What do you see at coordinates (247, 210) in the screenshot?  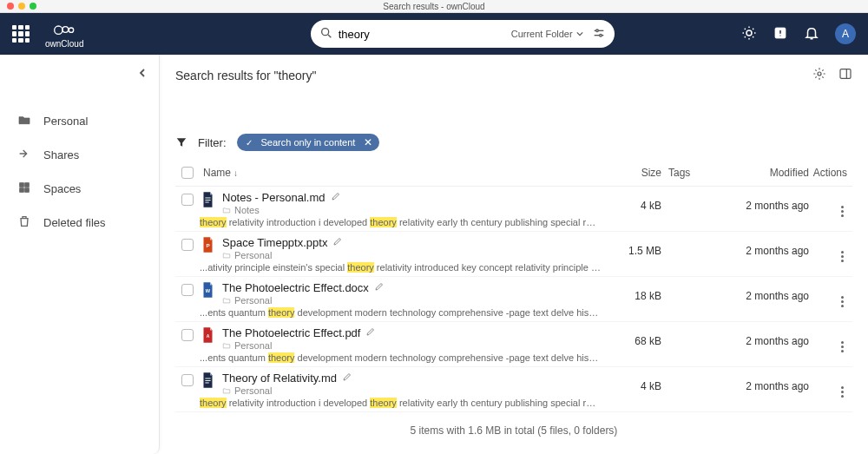 I see `file-location: Notes` at bounding box center [247, 210].